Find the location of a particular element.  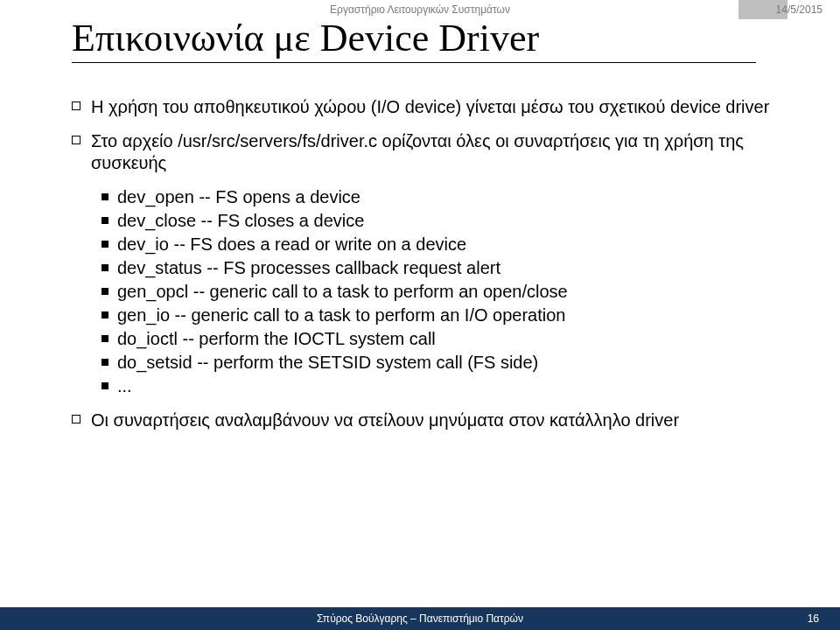

sub-bullet-text: do_ioctl -- perform the IOCTL system cal… is located at coordinates (444, 340).